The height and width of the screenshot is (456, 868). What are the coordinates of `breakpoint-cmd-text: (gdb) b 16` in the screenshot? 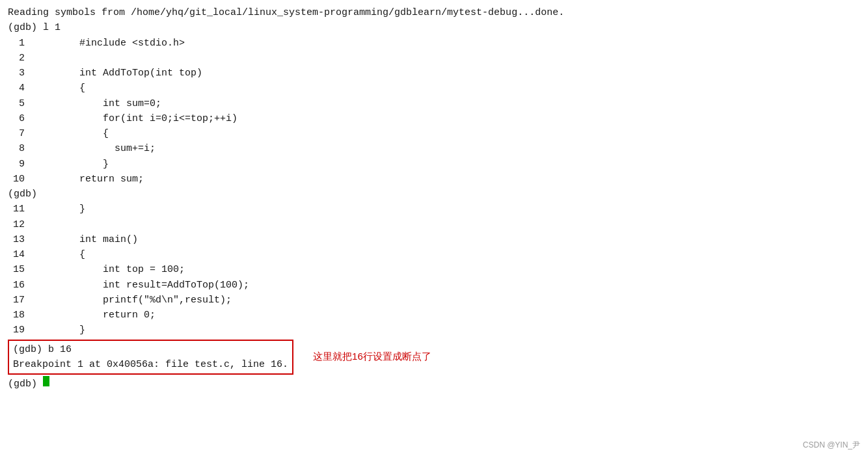 It's located at (42, 350).